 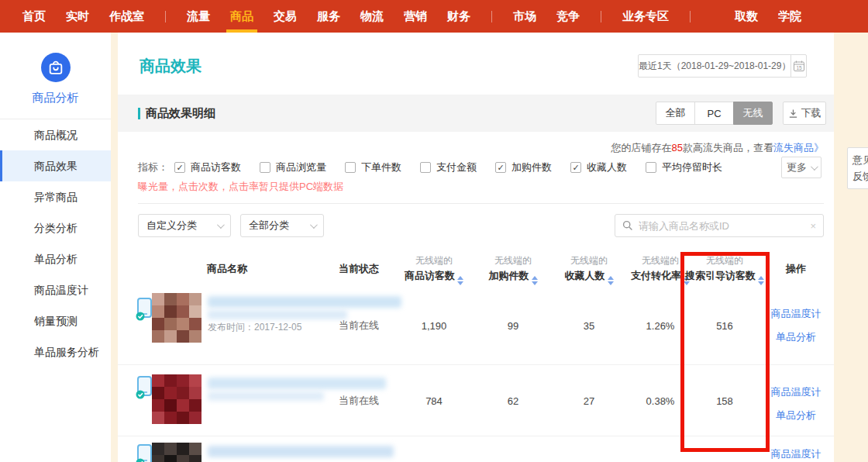 What do you see at coordinates (642, 147) in the screenshot?
I see `notice-prefix: 您的店铺存在` at bounding box center [642, 147].